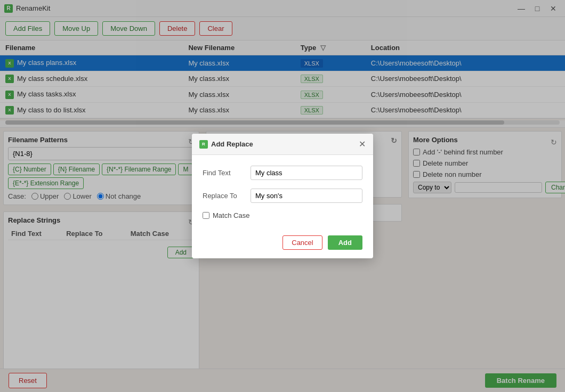 This screenshot has width=565, height=392. What do you see at coordinates (282, 215) in the screenshot?
I see `modal-match-case-row: Match Case` at bounding box center [282, 215].